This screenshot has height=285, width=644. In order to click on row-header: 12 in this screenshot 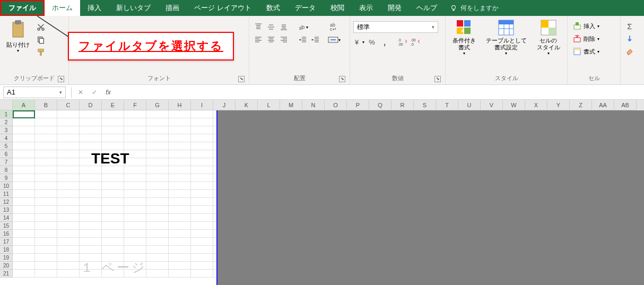, I will do `click(6, 202)`.